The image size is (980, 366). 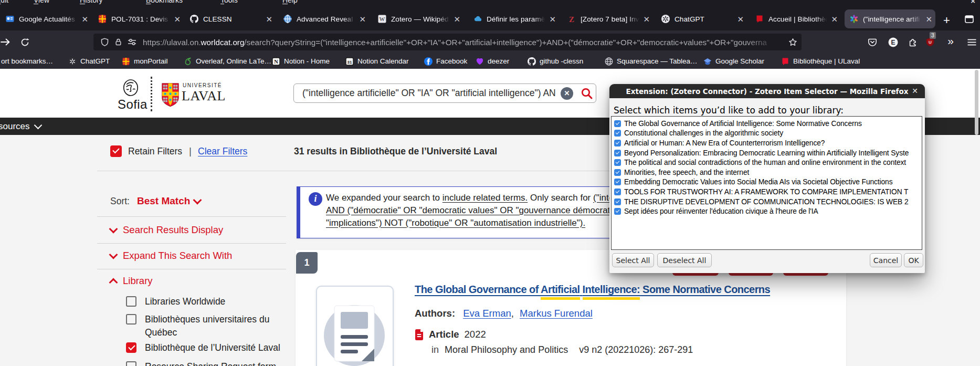 What do you see at coordinates (445, 93) in the screenshot?
I see `search-box: ("intelligence artificielle" OR "IA" OR …` at bounding box center [445, 93].